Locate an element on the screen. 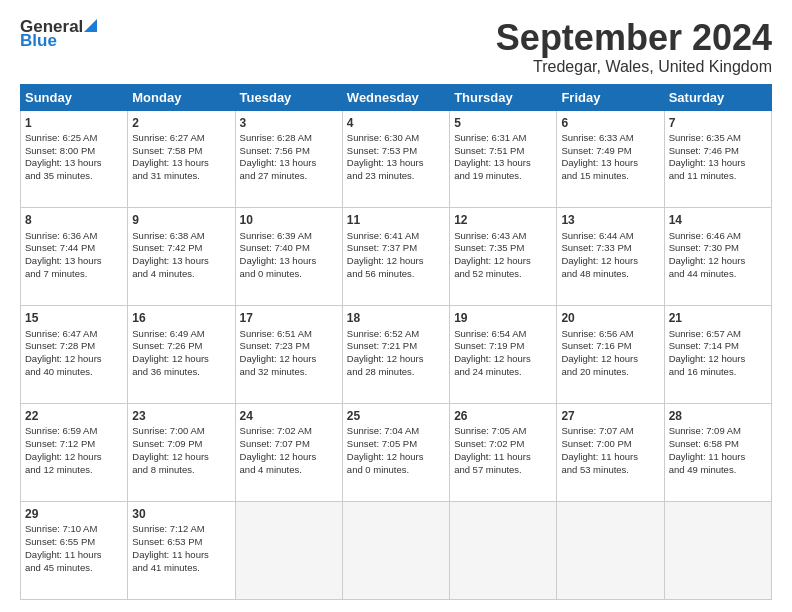 This screenshot has height=612, width=792. day-info: Sunrise: 6:59 AM Sunset: 7:12 PM Dayligh… is located at coordinates (64, 450).